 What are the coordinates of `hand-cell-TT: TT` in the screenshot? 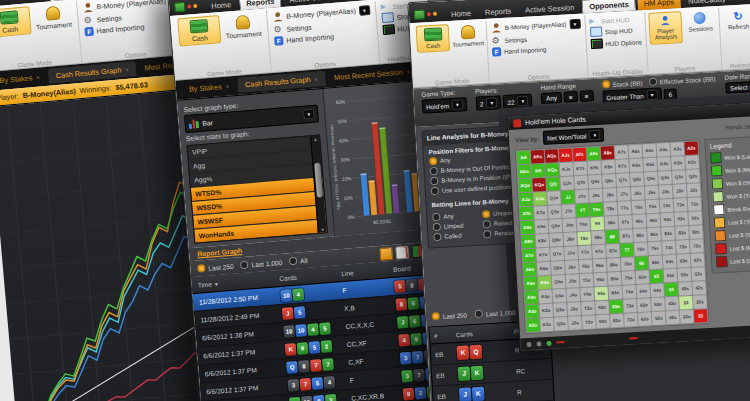 It's located at (583, 211).